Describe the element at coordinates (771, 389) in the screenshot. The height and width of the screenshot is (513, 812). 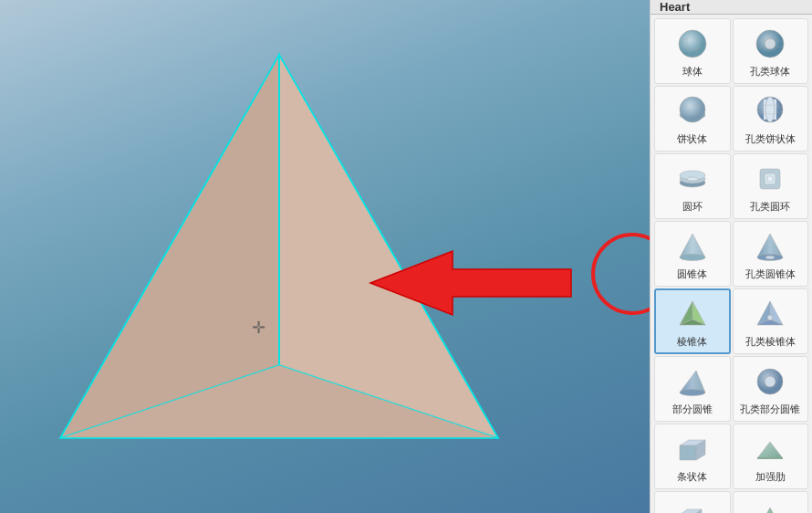
I see `shape-item-hole-partial-cone: 孔类部分圆锥` at that location.